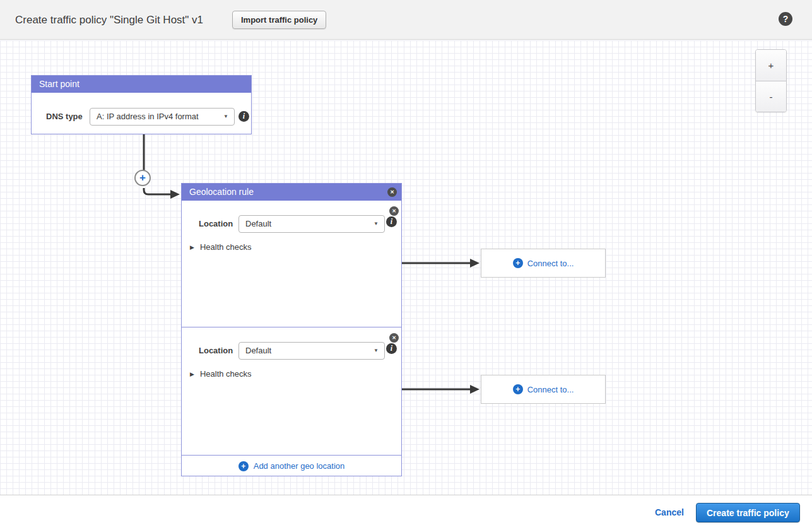 The image size is (812, 530). Describe the element at coordinates (148, 116) in the screenshot. I see `dns-type-selected-value: A: IP address in IPv4 format` at that location.